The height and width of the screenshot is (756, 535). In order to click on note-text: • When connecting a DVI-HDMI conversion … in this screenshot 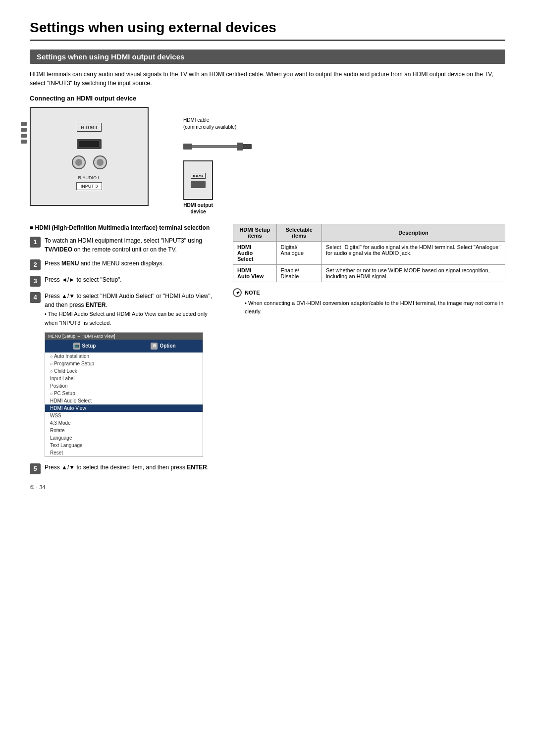, I will do `click(375, 307)`.